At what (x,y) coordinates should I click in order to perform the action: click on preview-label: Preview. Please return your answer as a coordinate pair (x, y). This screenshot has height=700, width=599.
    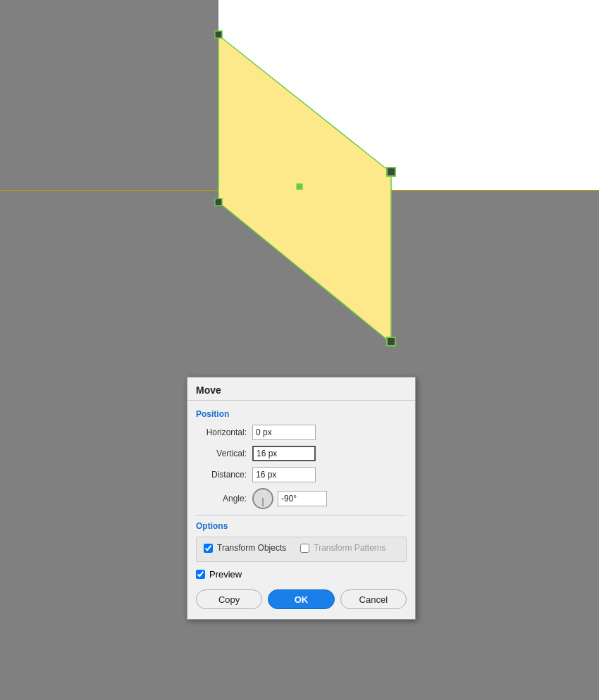
    Looking at the image, I should click on (226, 575).